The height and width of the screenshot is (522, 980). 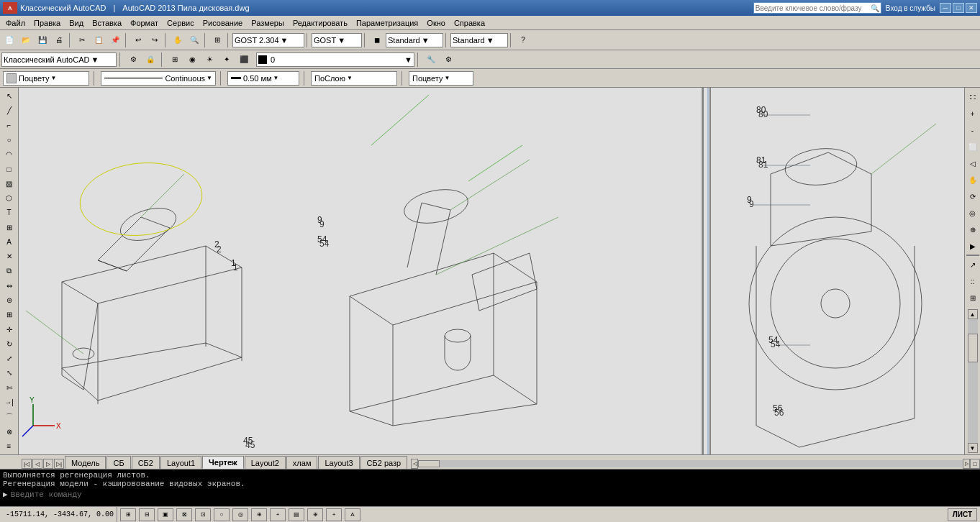 What do you see at coordinates (59, 60) in the screenshot?
I see `workspace-dropdown: Классический AutoCAD ▼` at bounding box center [59, 60].